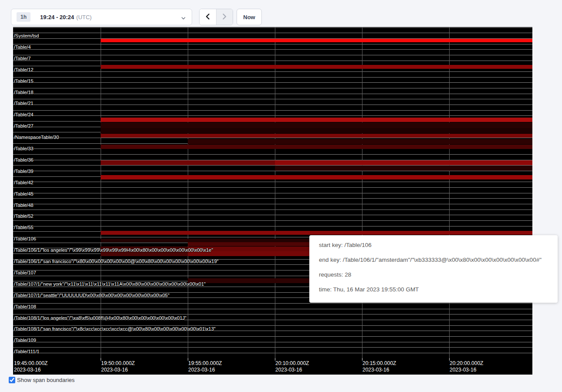 Image resolution: width=562 pixels, height=392 pixels. I want to click on row-label: /Table/33, so click(24, 149).